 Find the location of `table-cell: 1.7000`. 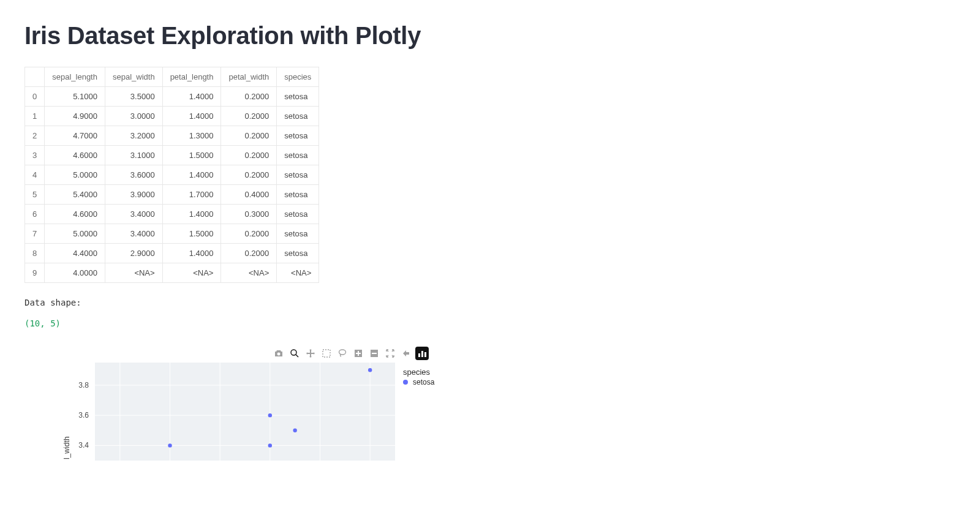

table-cell: 1.7000 is located at coordinates (192, 195).